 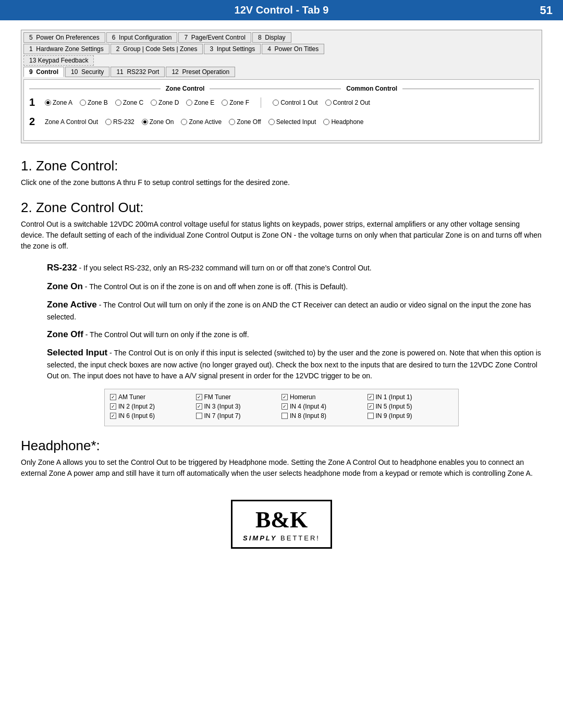 What do you see at coordinates (184, 122) in the screenshot?
I see `radio-zone-active-circle` at bounding box center [184, 122].